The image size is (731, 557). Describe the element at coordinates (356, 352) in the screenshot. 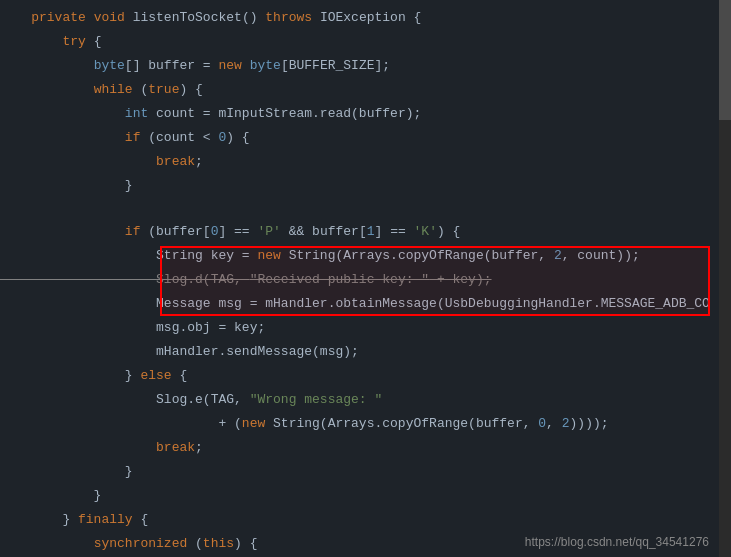

I see `code-line: mHandler.sendMessage(msg);` at that location.